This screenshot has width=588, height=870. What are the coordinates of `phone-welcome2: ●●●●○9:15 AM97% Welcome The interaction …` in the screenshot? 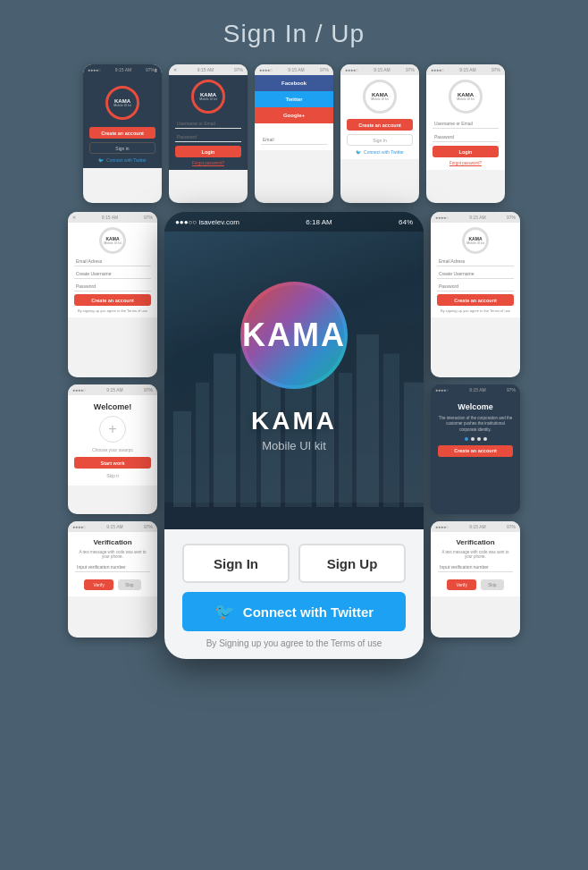 It's located at (475, 449).